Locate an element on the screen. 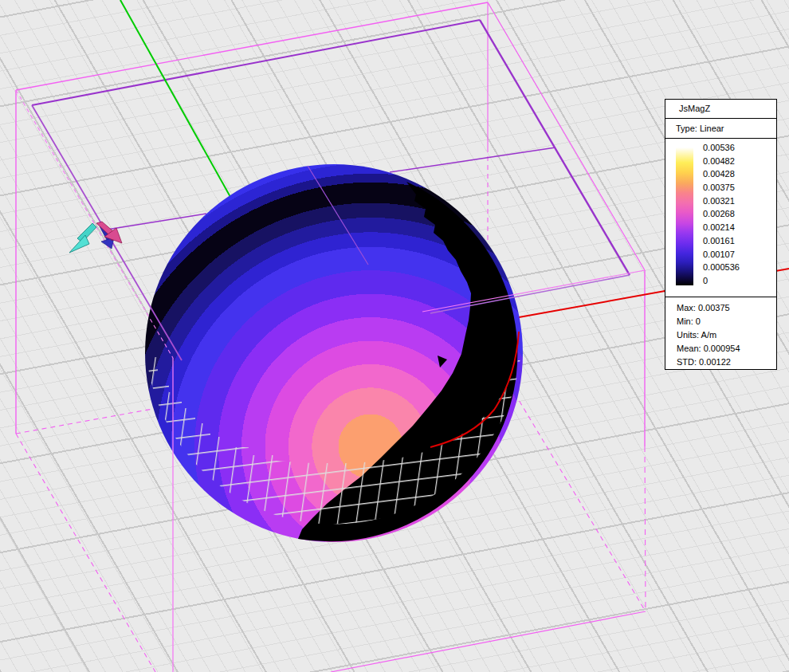 This screenshot has width=789, height=672. scale-label: 0.00536 is located at coordinates (721, 148).